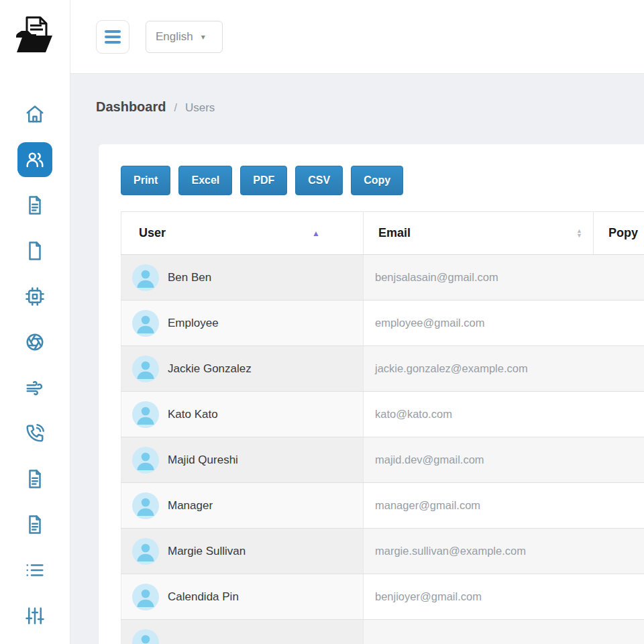 The image size is (644, 644). Describe the element at coordinates (35, 388) in the screenshot. I see `sidebar-item-wind` at that location.